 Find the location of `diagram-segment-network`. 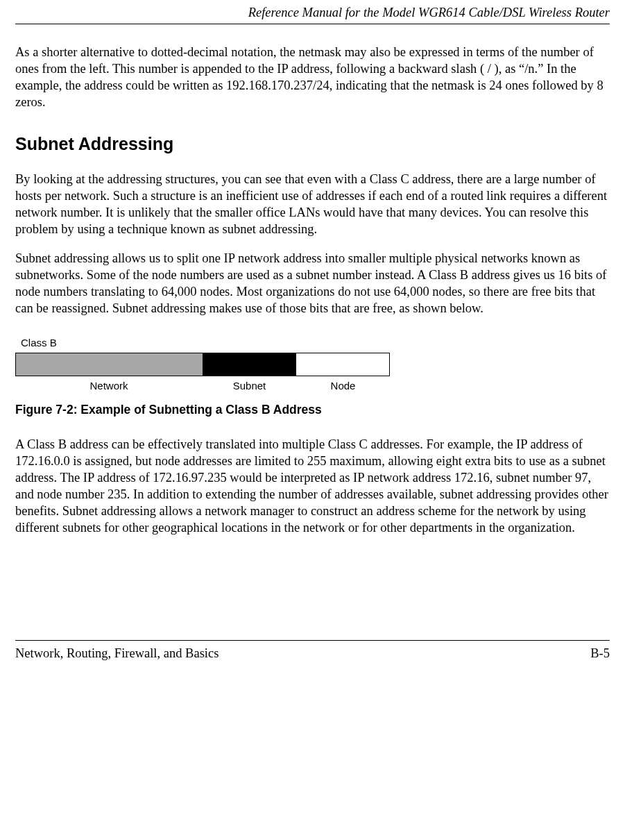

diagram-segment-network is located at coordinates (110, 364).